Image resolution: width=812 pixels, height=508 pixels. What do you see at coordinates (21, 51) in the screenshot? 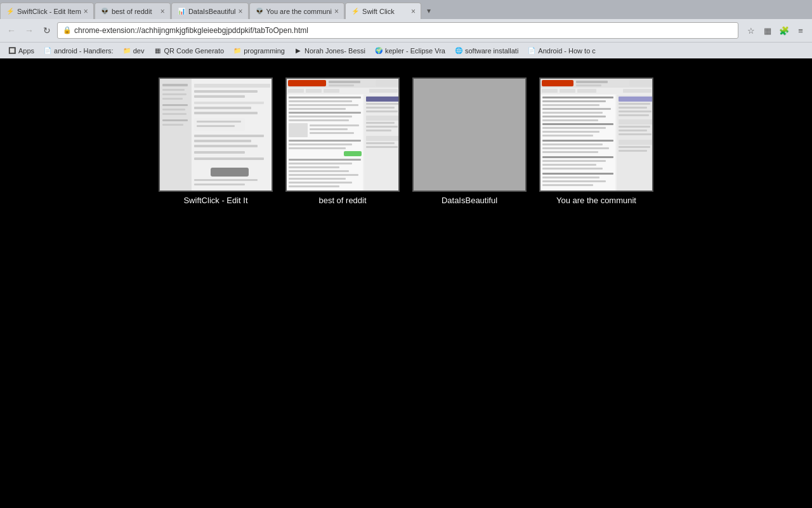
I see `bookmark-apps: 🔲 Apps` at bounding box center [21, 51].